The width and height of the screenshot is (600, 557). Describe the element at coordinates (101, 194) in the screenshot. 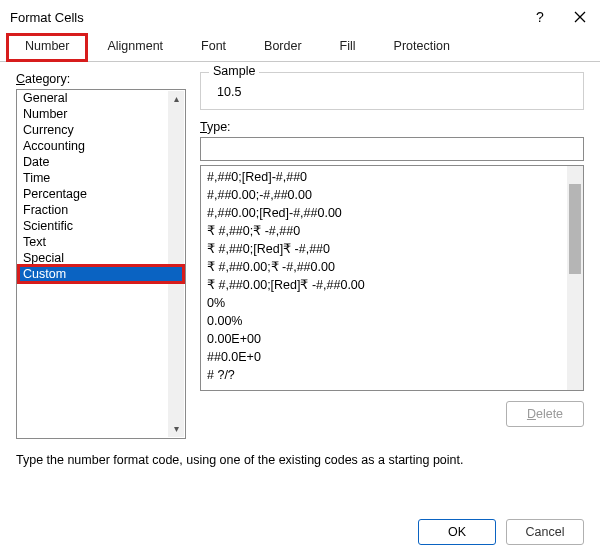

I see `list-item: Percentage` at that location.